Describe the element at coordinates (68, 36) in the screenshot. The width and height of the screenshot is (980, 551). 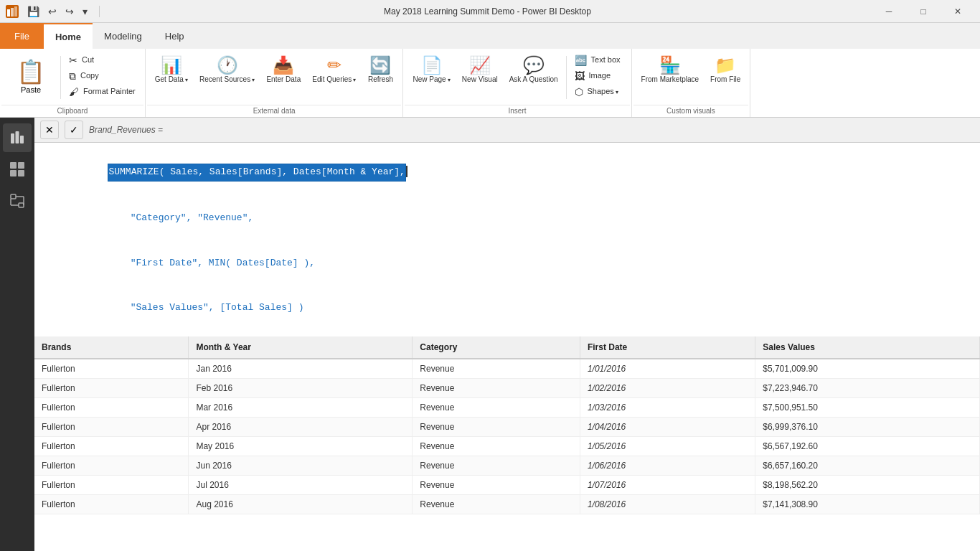
I see `menu-home: Home` at that location.